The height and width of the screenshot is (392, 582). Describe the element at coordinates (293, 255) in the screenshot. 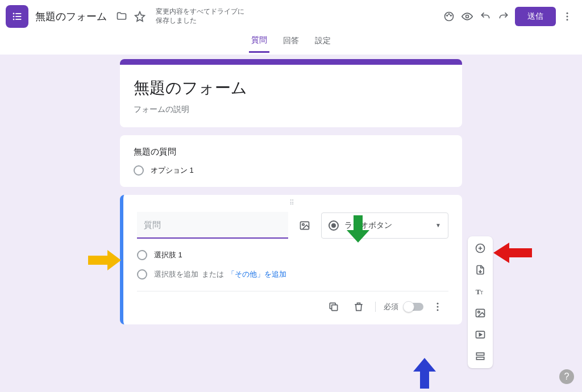

I see `option-row-1: 選択肢 1` at that location.